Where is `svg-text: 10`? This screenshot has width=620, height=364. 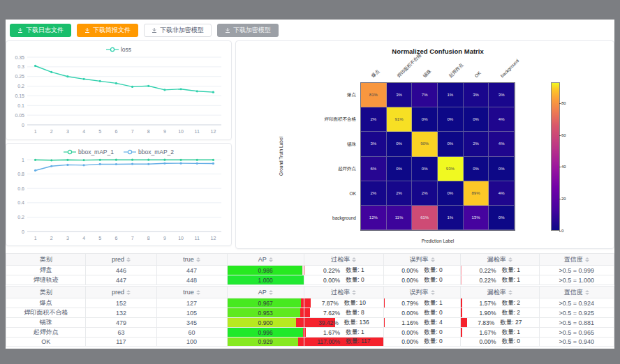
svg-text: 10 is located at coordinates (181, 131).